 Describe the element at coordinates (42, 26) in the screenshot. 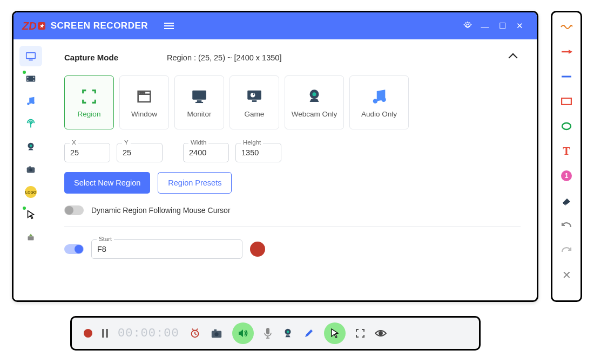

I see `star-icon: ★` at that location.